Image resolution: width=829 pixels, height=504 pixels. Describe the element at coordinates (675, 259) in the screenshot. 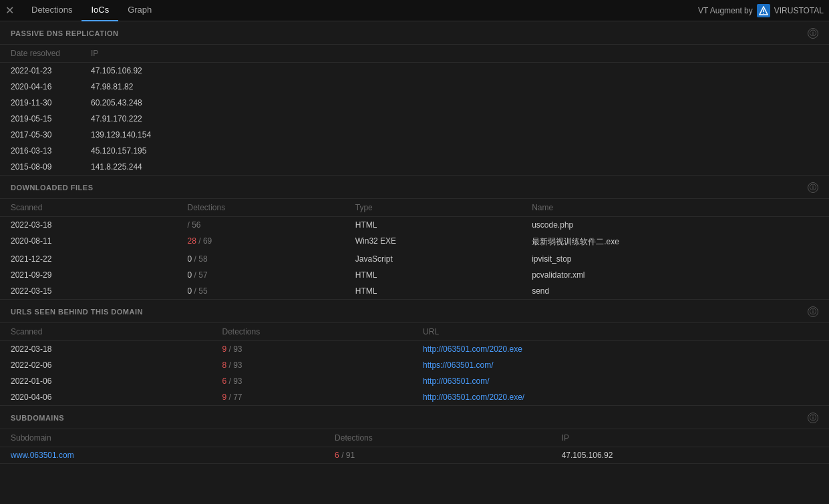

I see `file-name: ipvisit_stop` at that location.